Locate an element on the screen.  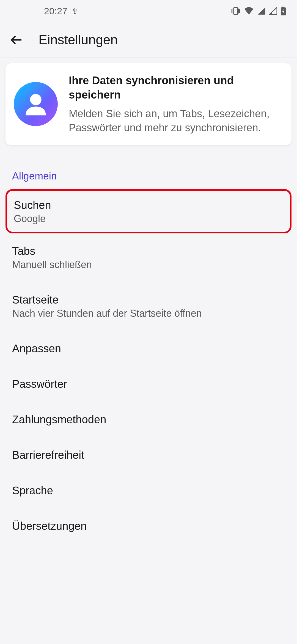
settings-item-title: Zahlungsmethoden is located at coordinates (148, 419).